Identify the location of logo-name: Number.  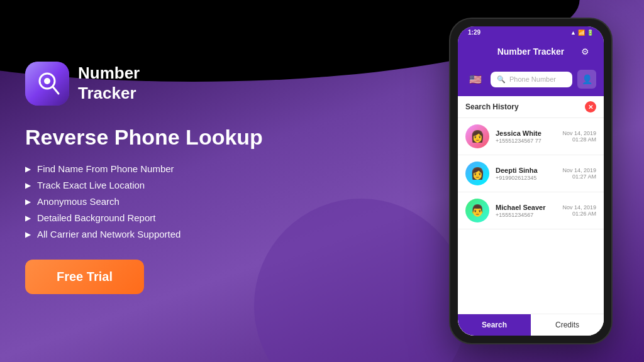
(109, 73).